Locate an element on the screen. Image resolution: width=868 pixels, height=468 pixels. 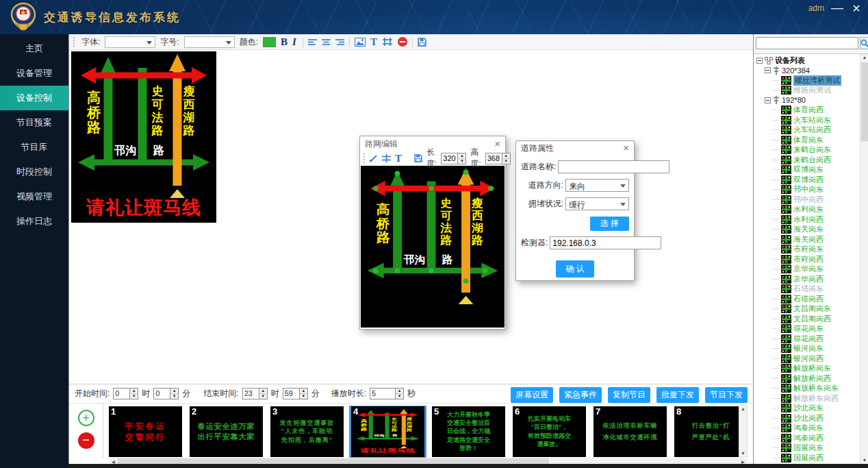
program-thumbnail-1: 1平安春运交警同行 is located at coordinates (145, 432).